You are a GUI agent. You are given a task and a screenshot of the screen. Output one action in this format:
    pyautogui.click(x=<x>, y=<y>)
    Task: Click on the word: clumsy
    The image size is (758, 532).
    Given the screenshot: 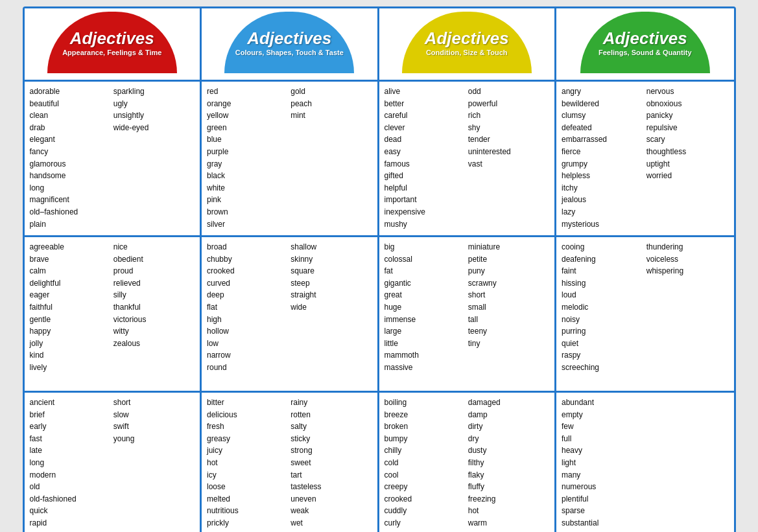 What is the action you would take?
    pyautogui.click(x=603, y=115)
    